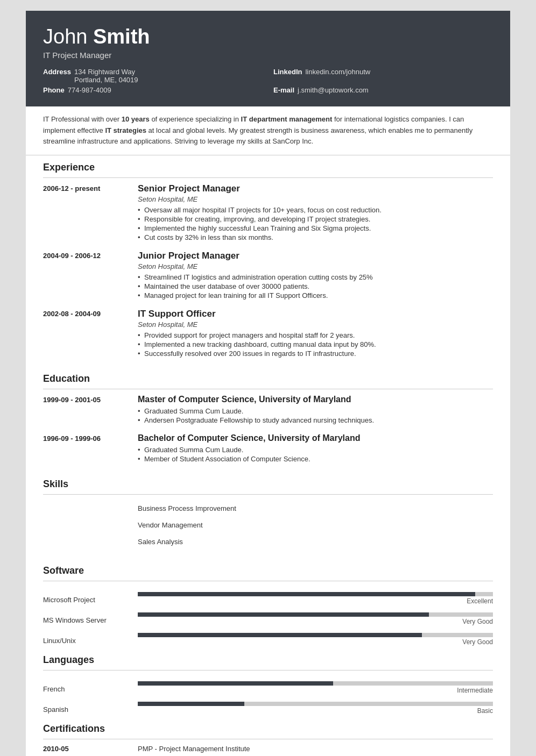  What do you see at coordinates (315, 400) in the screenshot?
I see `edu1-degree: Master of Computer Science, University o…` at bounding box center [315, 400].